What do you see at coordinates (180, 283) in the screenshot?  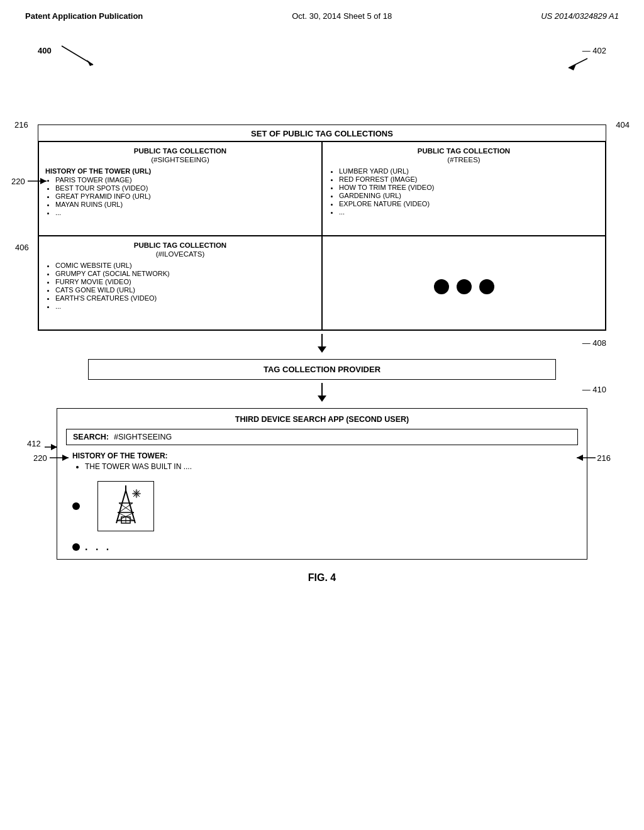 I see `tag-cell-ilovecats: 406 PUBLIC TAG COLLECTION (#ILOVECATS) C…` at bounding box center [180, 283].